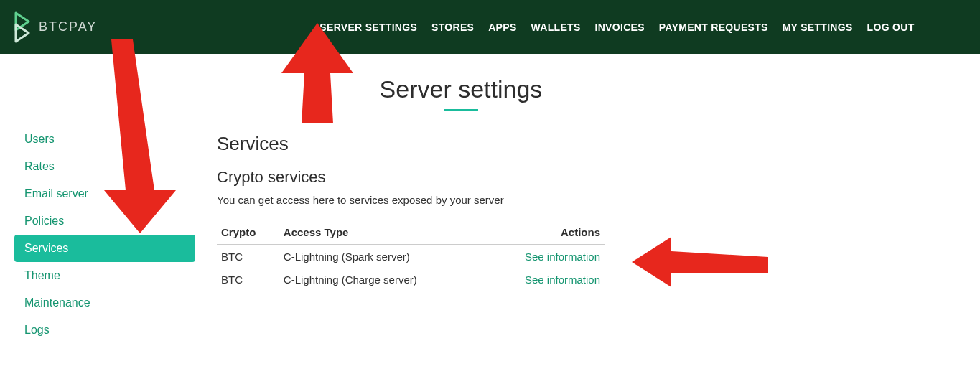 The width and height of the screenshot is (980, 379). Describe the element at coordinates (105, 167) in the screenshot. I see `sidebar-item-rates: Rates` at that location.